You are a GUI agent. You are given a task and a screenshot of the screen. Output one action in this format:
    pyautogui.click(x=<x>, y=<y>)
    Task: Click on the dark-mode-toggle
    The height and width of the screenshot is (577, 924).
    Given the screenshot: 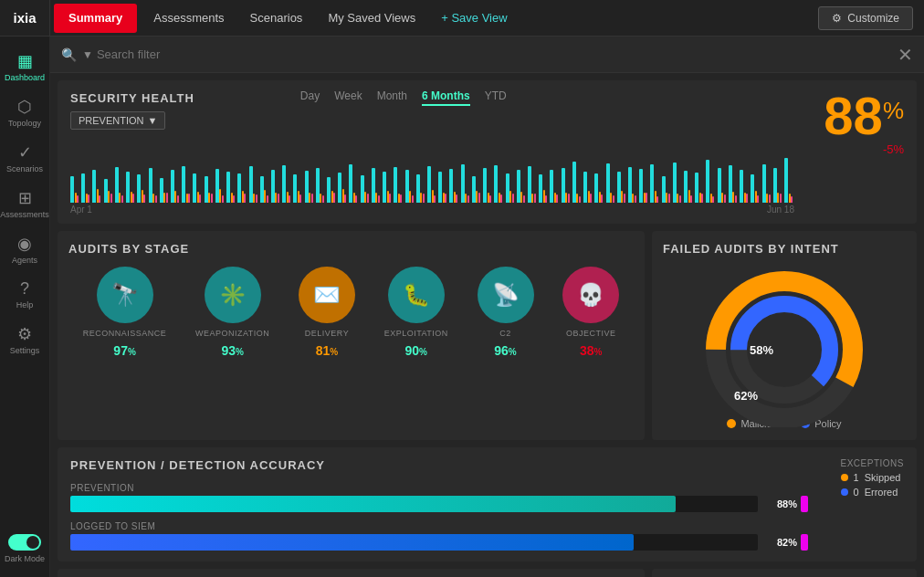 What is the action you would take?
    pyautogui.click(x=25, y=542)
    